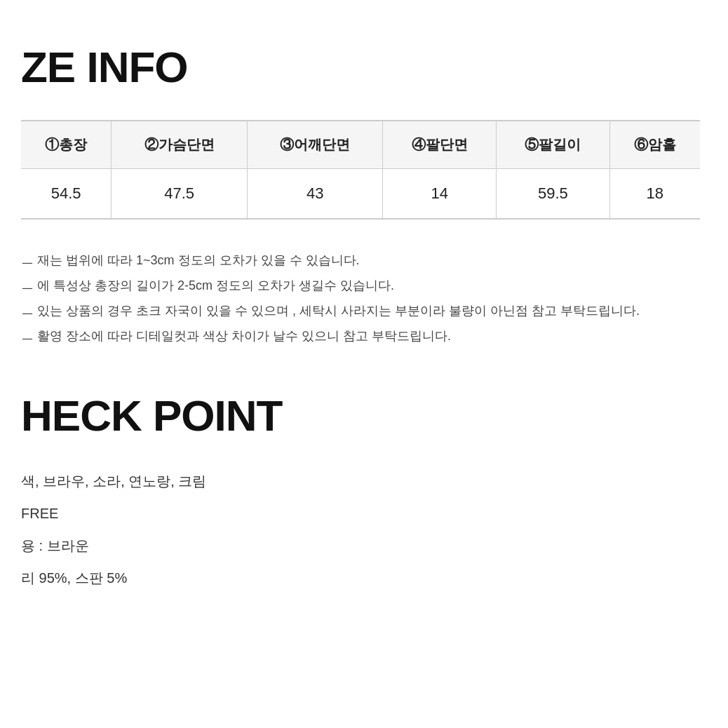  I want to click on table-body: 54.547.5431459.518, so click(360, 194).